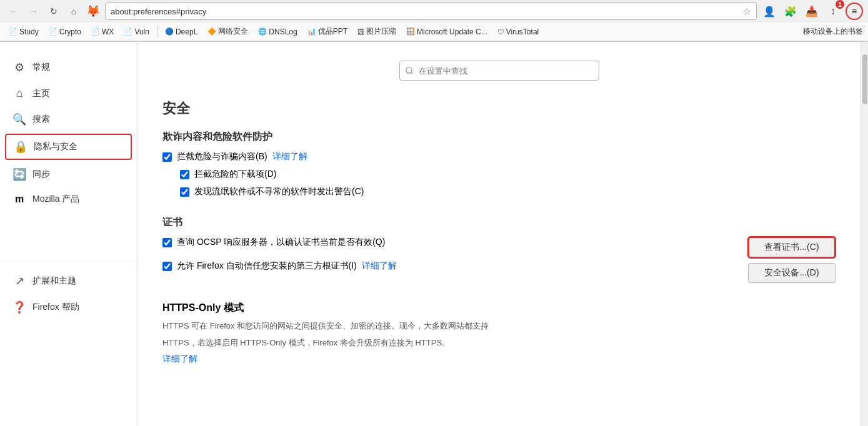 The height and width of the screenshot is (426, 868). Describe the element at coordinates (185, 175) in the screenshot. I see `dangerous-downloads-checkbox` at that location.